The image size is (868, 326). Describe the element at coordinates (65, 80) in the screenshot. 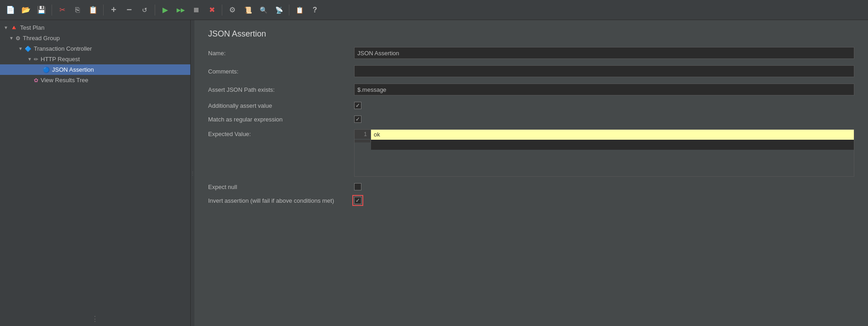

I see `tree-label-view-results-tree: View Results Tree` at that location.